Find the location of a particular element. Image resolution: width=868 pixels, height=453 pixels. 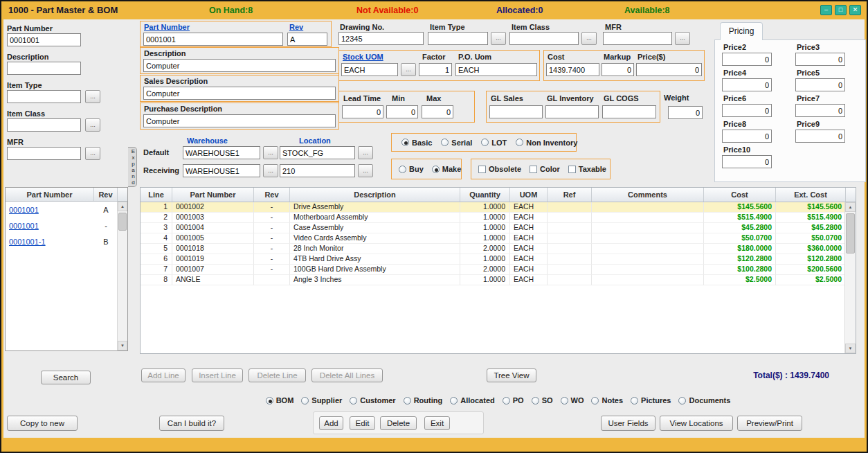

search-item-class-input is located at coordinates (44, 125).